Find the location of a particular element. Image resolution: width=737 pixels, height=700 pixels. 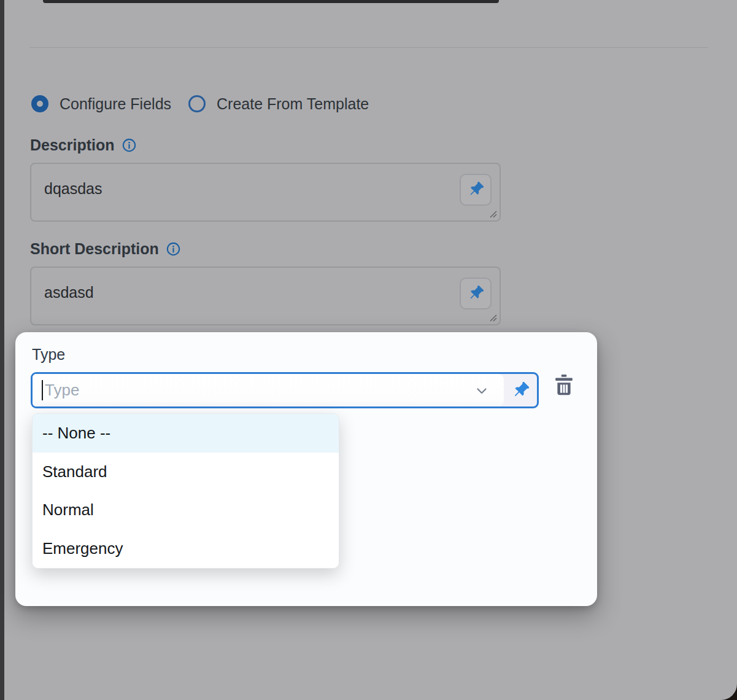

mode-radio-group: Configure Fields Create From Template is located at coordinates (200, 104).